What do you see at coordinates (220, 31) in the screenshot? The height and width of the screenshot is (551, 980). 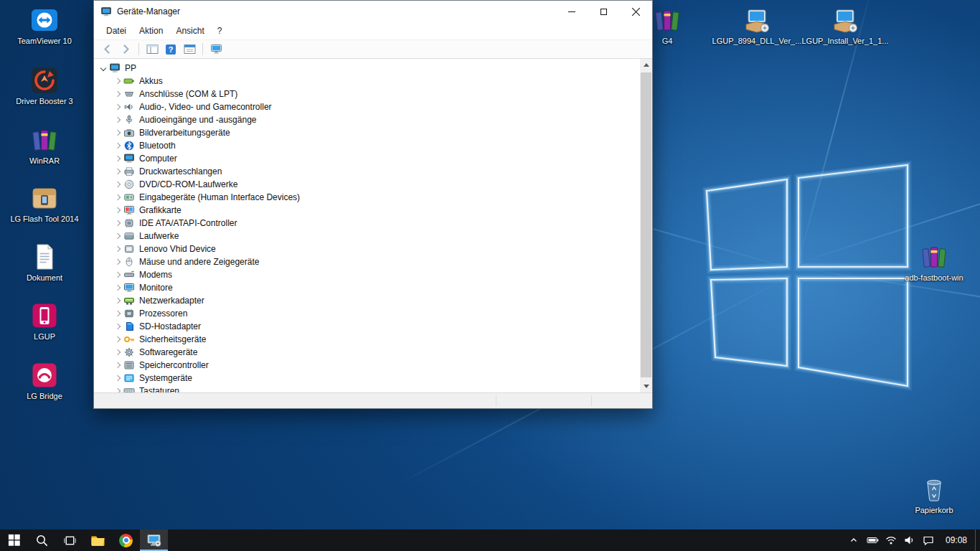 I see `menu-item-hilfe: ?` at bounding box center [220, 31].